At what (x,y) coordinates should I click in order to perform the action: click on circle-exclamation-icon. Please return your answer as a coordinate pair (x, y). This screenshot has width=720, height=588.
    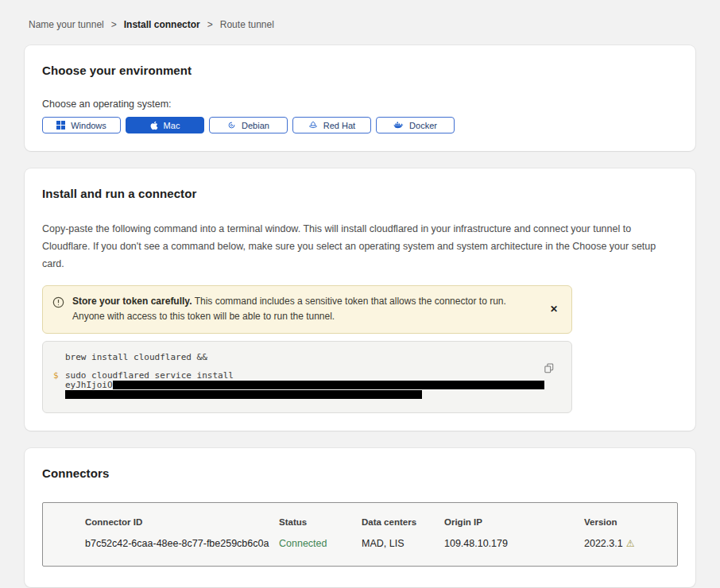
    Looking at the image, I should click on (59, 305).